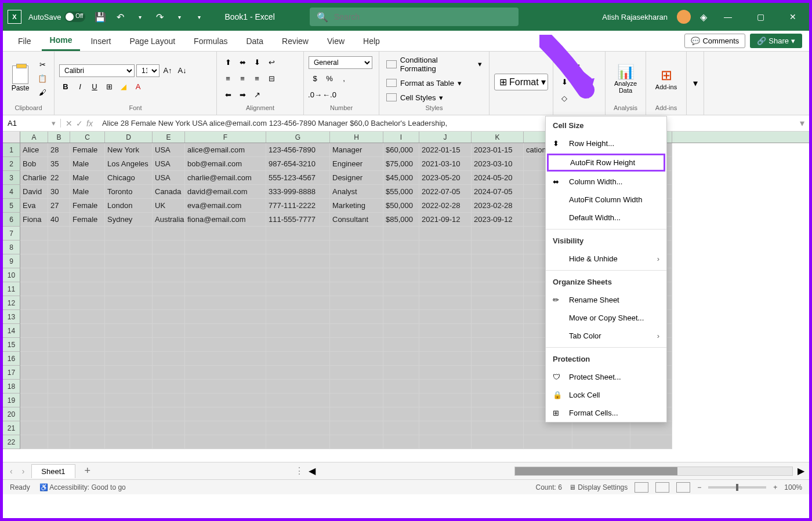 This screenshot has width=812, height=521. What do you see at coordinates (34, 178) in the screenshot?
I see `cell: Charlie` at bounding box center [34, 178].